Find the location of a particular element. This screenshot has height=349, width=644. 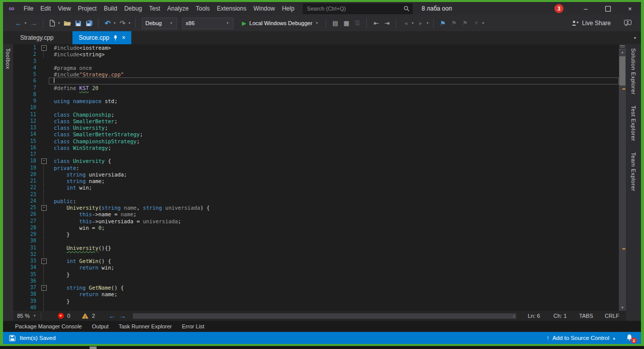

clear-bookmarks-button: × is located at coordinates (476, 23).